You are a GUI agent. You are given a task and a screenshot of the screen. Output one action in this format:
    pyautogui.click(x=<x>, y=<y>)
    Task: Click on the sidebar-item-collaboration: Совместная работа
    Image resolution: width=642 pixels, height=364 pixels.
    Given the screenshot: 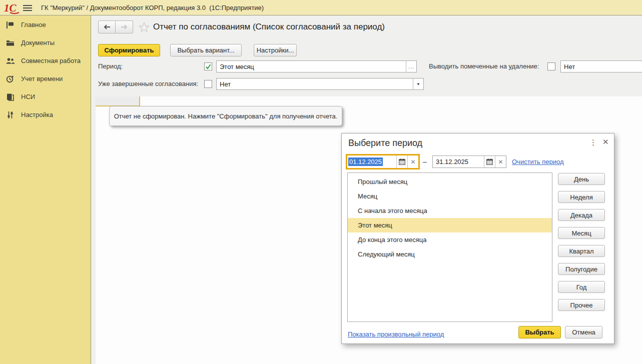 What is the action you would take?
    pyautogui.click(x=45, y=60)
    